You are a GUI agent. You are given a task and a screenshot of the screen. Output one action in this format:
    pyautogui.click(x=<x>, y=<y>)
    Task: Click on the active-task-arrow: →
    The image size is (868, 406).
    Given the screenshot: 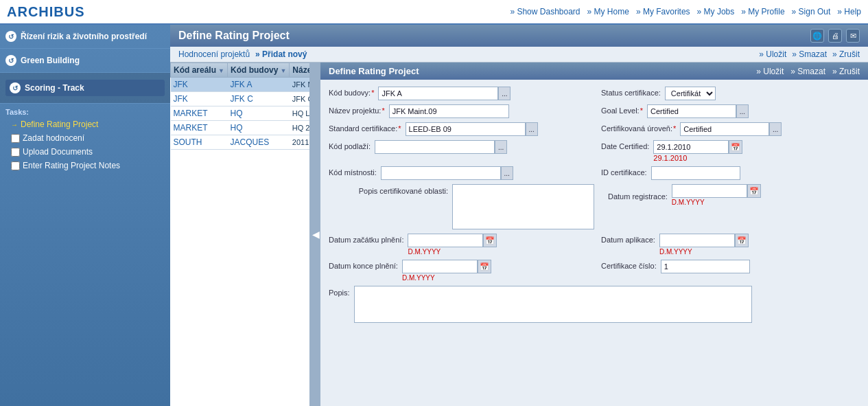 What is the action you would take?
    pyautogui.click(x=14, y=125)
    